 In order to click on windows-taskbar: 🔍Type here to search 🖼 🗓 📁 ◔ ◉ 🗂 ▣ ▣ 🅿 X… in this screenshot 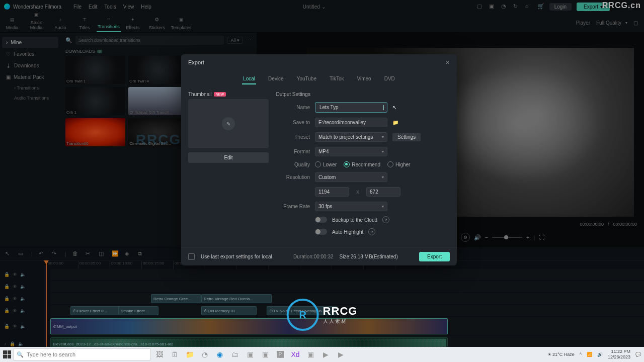, I will do `click(322, 354)`.